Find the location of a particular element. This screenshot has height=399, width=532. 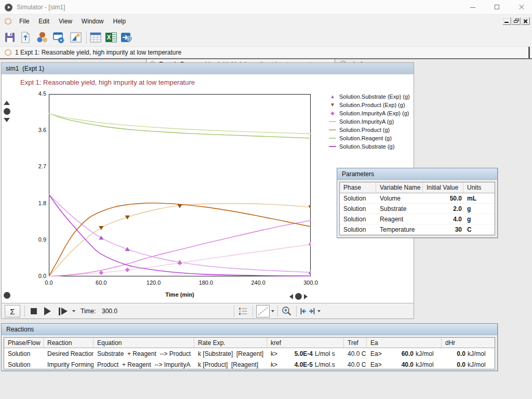

parameters-table-header: Phase Variable Name Initial Value Units is located at coordinates (417, 188).